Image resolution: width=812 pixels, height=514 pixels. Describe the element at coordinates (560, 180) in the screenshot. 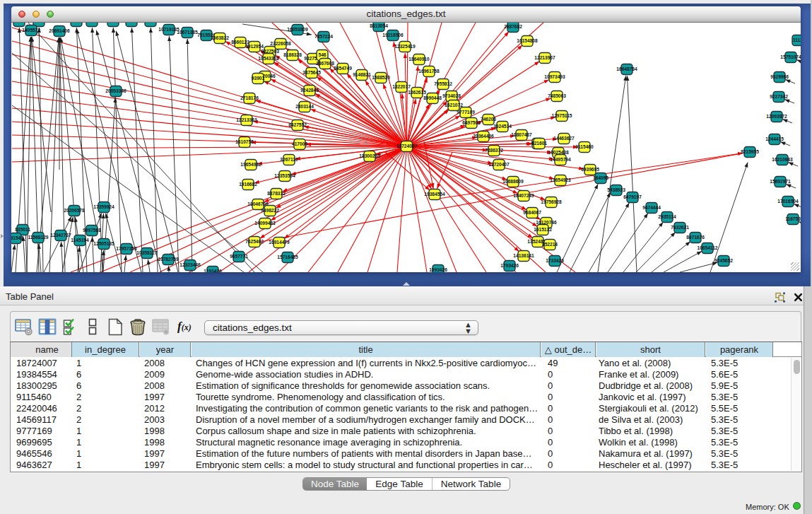

I see `svg-text: 13654923` at that location.